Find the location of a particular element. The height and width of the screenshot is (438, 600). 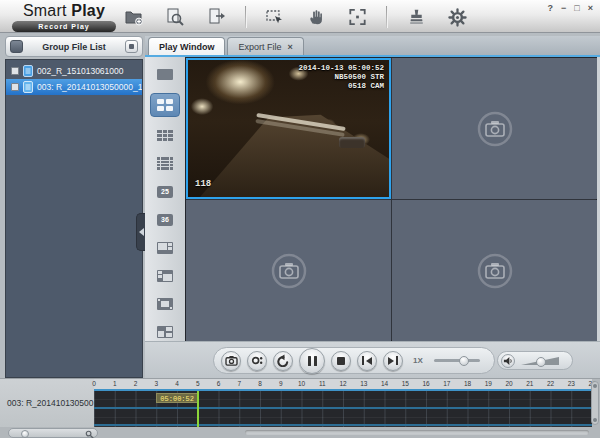

file-label: 002_R_151013061000 is located at coordinates (80, 71).